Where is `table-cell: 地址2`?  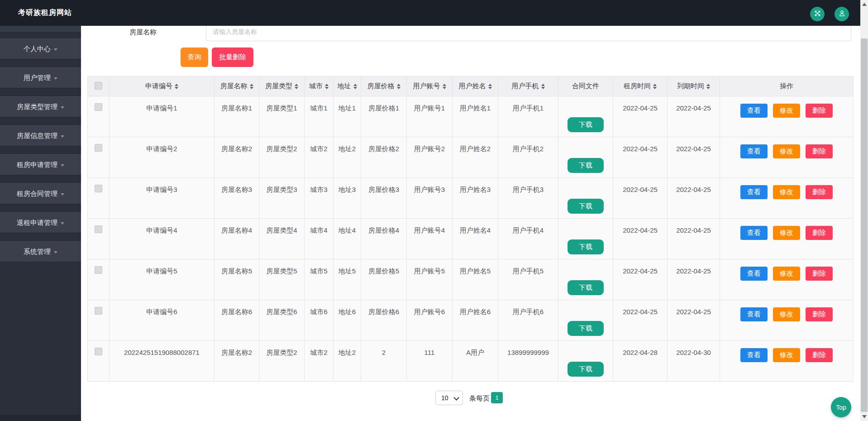
table-cell: 地址2 is located at coordinates (348, 158).